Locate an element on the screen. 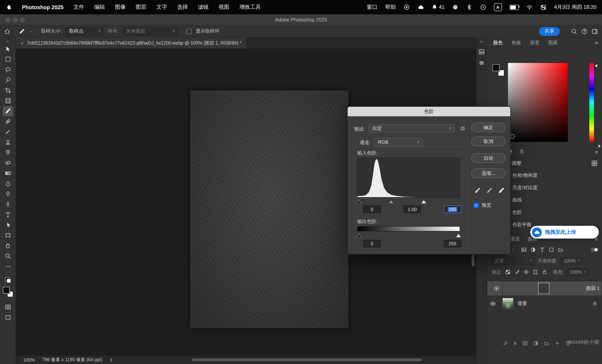  path-select-tool-icon is located at coordinates (8, 225).